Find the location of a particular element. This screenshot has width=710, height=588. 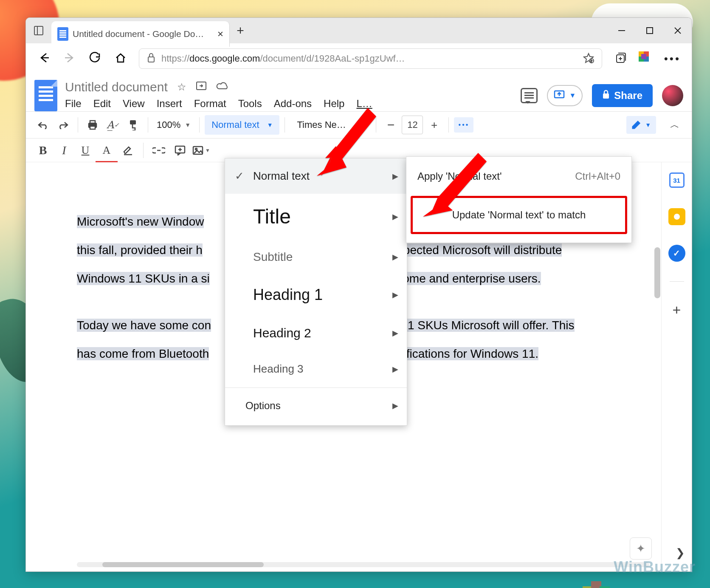

keep-icon is located at coordinates (677, 217).